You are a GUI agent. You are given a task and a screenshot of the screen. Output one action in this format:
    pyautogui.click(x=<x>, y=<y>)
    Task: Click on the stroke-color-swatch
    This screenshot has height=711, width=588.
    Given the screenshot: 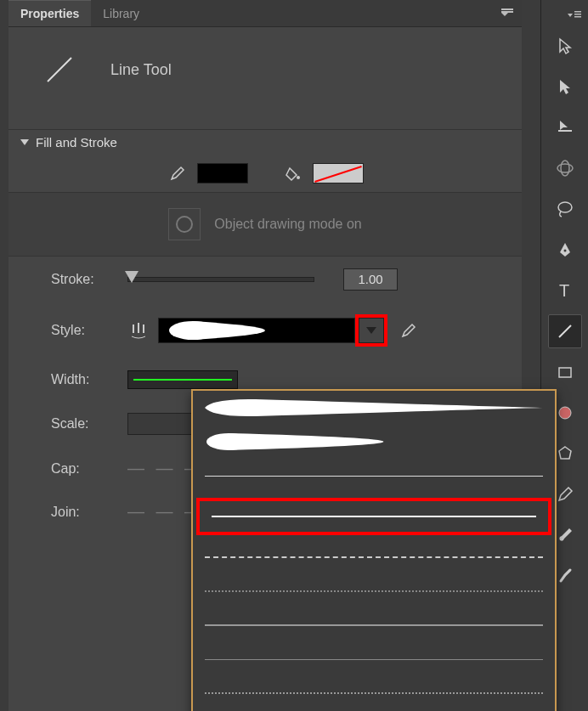 What is the action you would take?
    pyautogui.click(x=223, y=173)
    